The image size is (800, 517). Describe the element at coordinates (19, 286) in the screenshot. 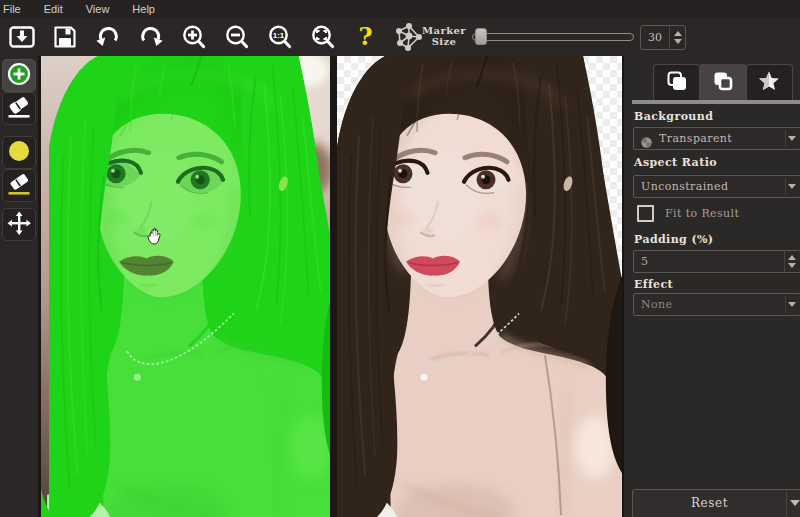

I see `tool-sidebar` at that location.